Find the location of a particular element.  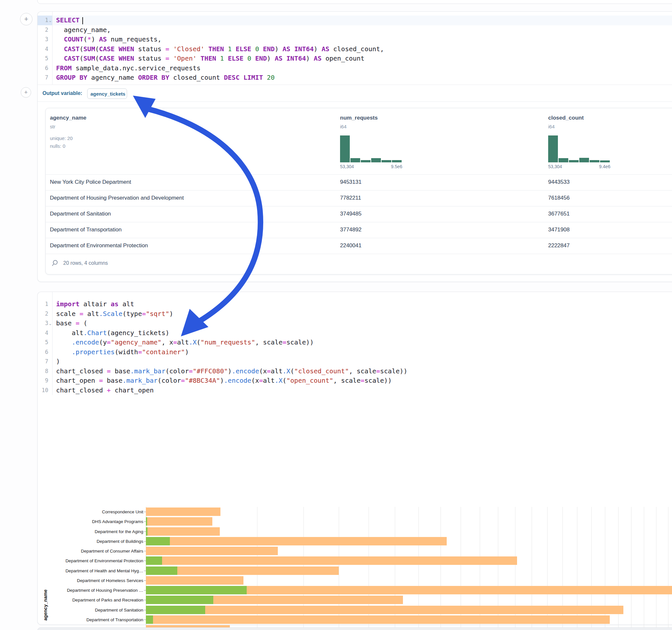

cell-closed-count: 9443533 is located at coordinates (559, 182).